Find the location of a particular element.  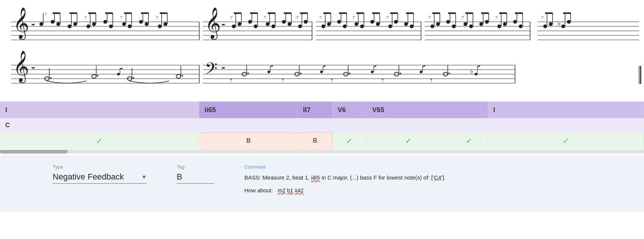

tag-value: B is located at coordinates (195, 178).